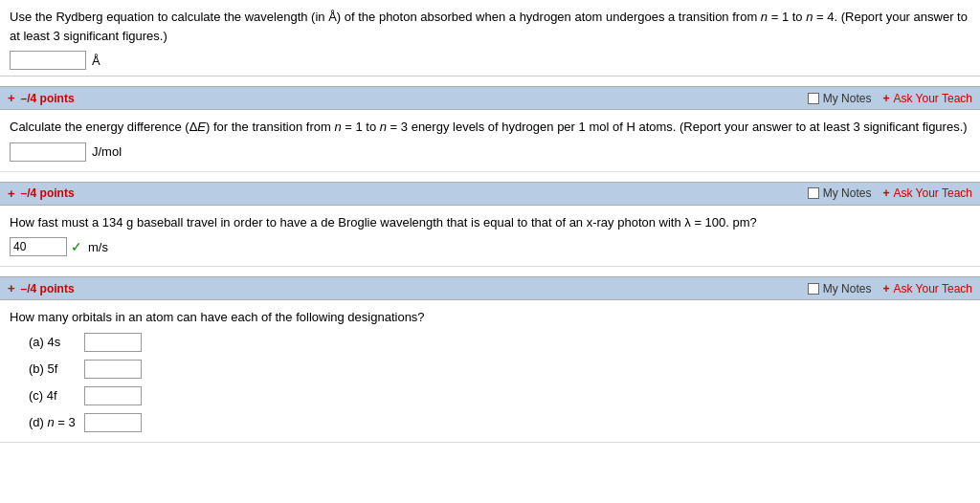 The width and height of the screenshot is (980, 503). What do you see at coordinates (77, 247) in the screenshot?
I see `section2-check-icon: ✓` at bounding box center [77, 247].